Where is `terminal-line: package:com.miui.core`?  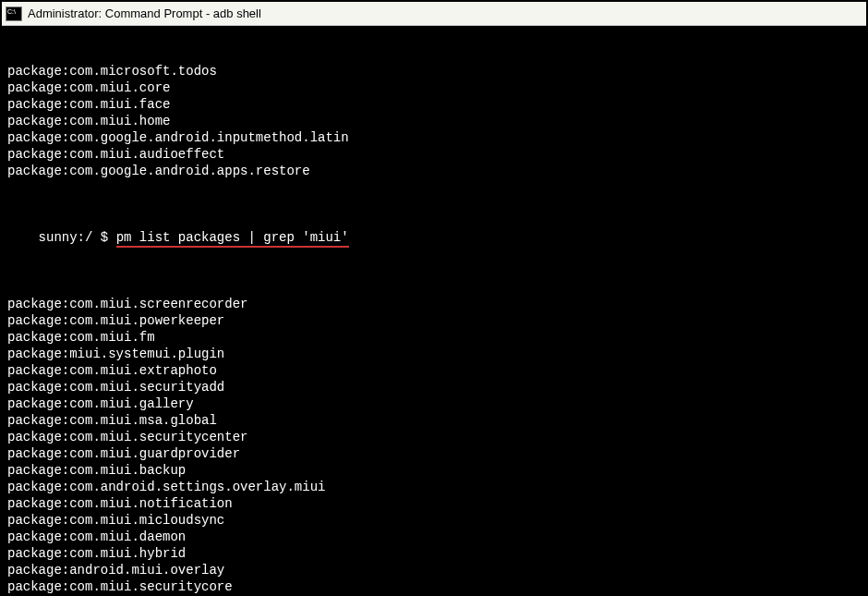
terminal-line: package:com.miui.core is located at coordinates (434, 88).